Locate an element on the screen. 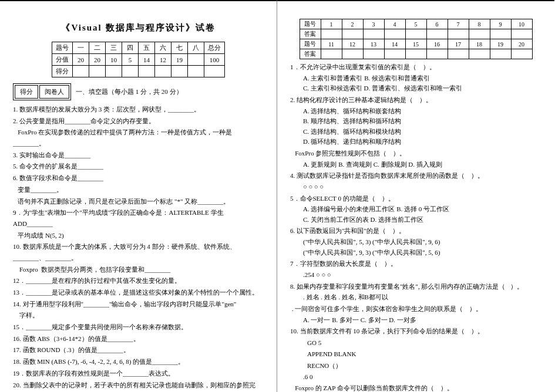 The width and height of the screenshot is (555, 392). r2a: A. 选择结构、循环结构和嵌套结构 is located at coordinates (416, 111).